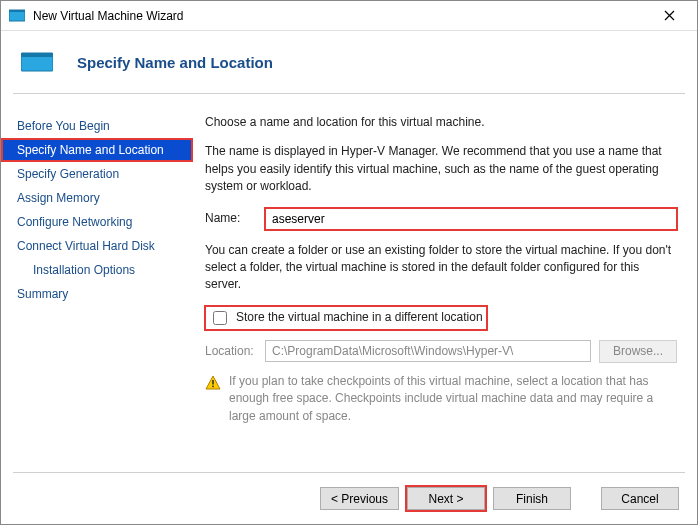 The width and height of the screenshot is (698, 525). What do you see at coordinates (441, 122) in the screenshot?
I see `intro-text: Choose a name and location for this virt…` at bounding box center [441, 122].